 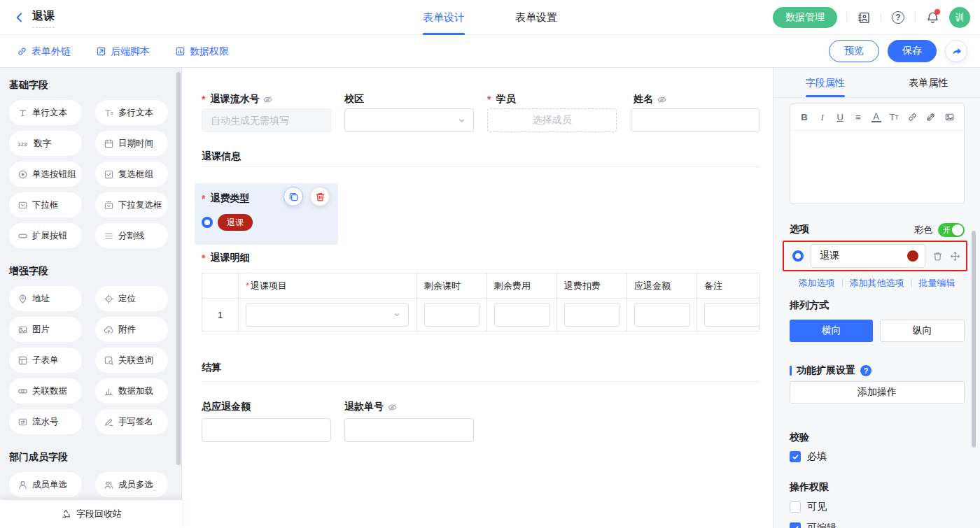 I want to click on selected-field-block: 退费类型 退课, so click(x=266, y=214).